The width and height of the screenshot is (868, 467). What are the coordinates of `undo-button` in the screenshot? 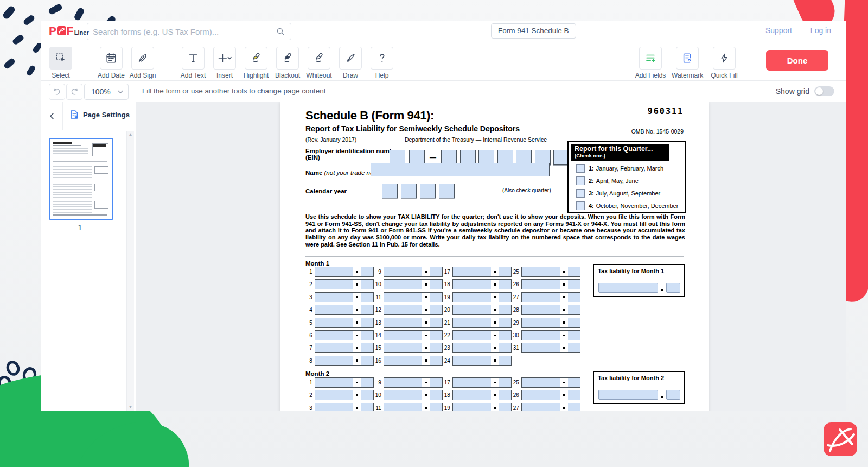 It's located at (57, 92).